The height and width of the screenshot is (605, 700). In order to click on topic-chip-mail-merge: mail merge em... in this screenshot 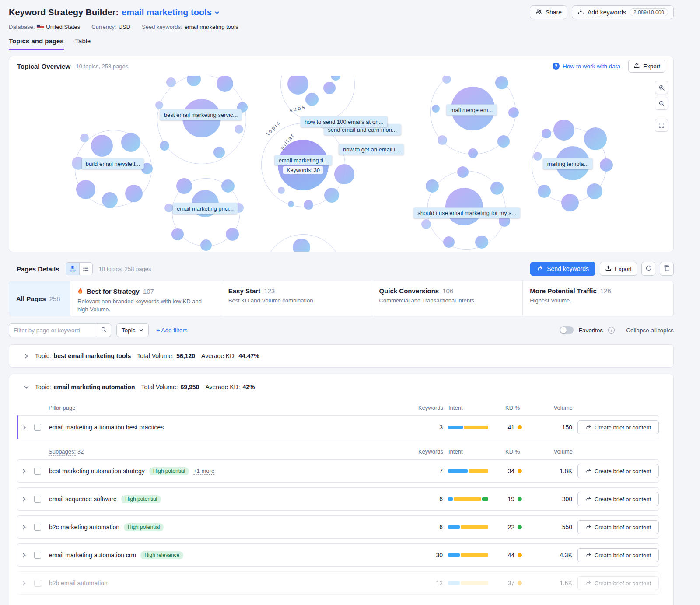, I will do `click(472, 110)`.